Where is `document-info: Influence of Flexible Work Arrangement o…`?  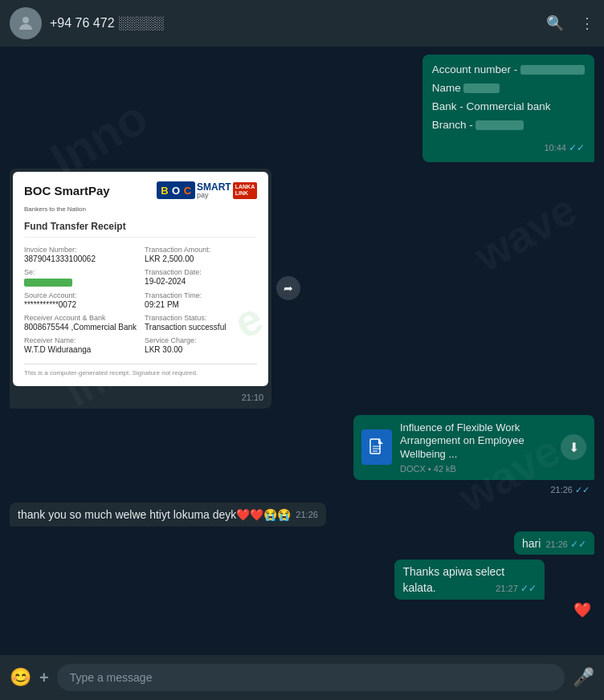
document-info: Influence of Flexible Work Arrangement o… is located at coordinates (476, 448).